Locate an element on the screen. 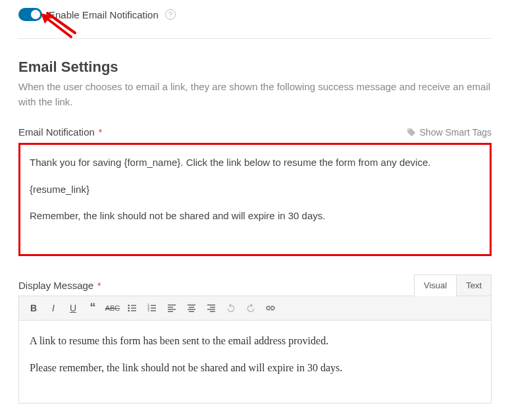  tag-icon is located at coordinates (411, 132).